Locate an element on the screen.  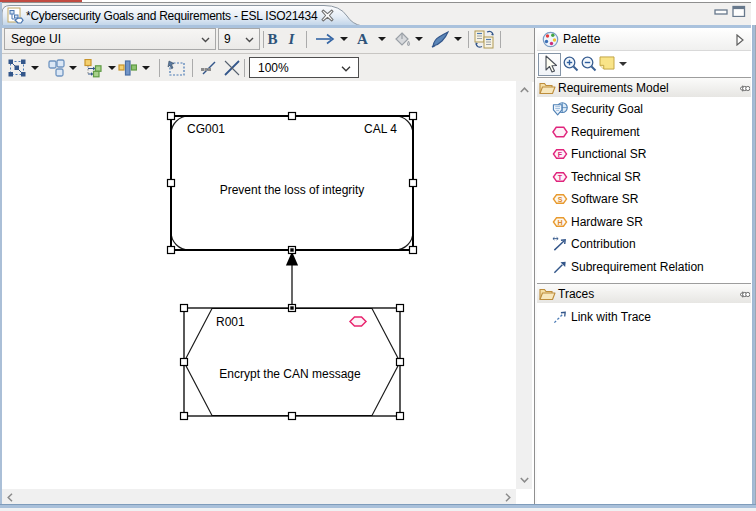
palette-item-list: Link with Trace is located at coordinates (644, 318).